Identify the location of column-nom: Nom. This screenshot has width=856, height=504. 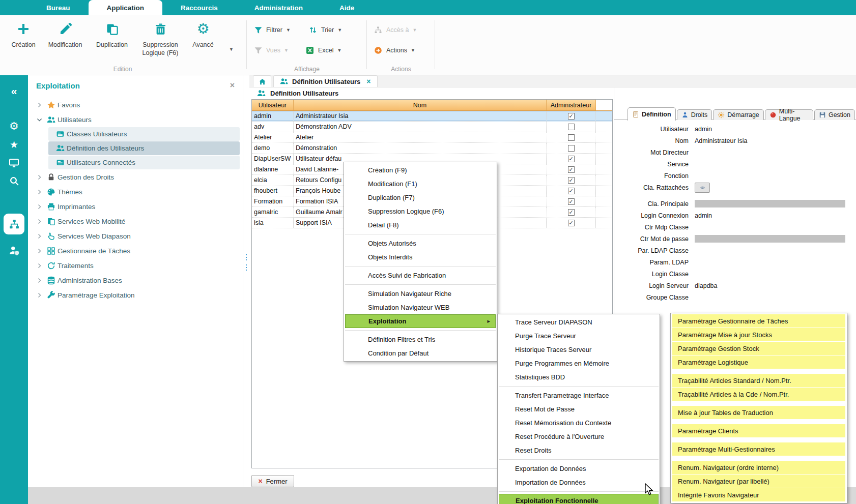
(420, 105).